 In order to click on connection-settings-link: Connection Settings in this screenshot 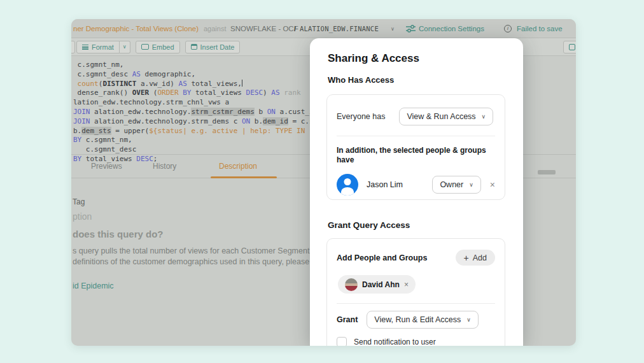, I will do `click(452, 29)`.